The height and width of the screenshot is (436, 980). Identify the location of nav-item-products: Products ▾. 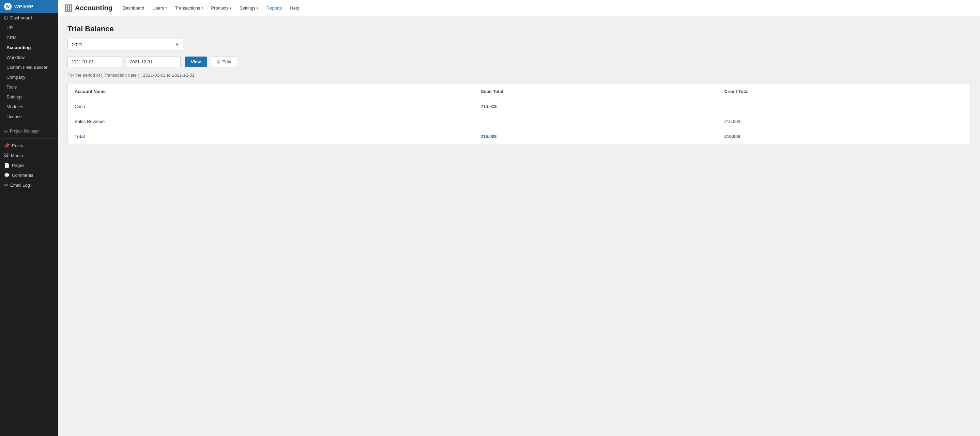
(221, 8).